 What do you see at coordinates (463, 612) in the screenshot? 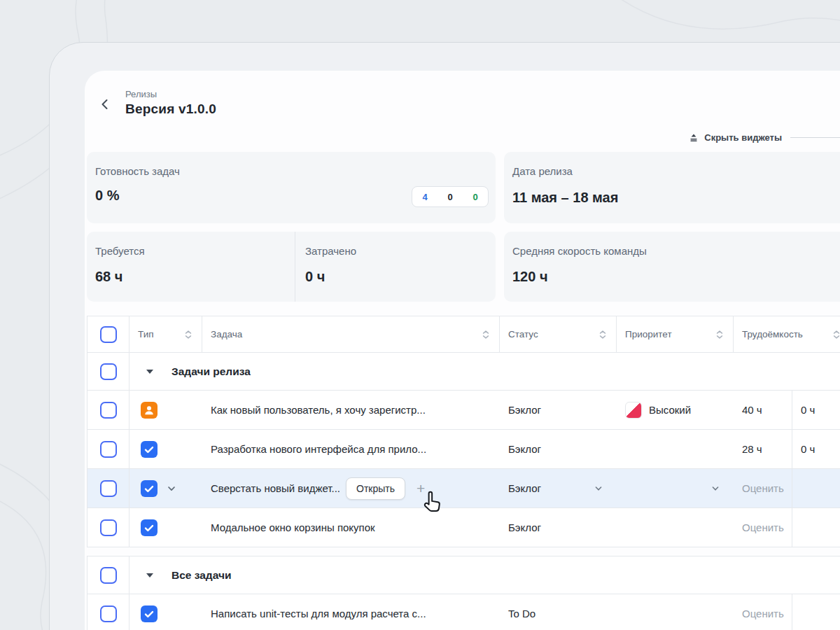
I see `task-row: Написать unit-тесты для модуля расчета с…` at bounding box center [463, 612].